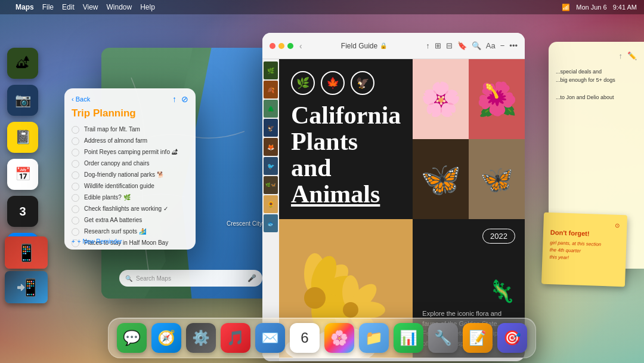  What do you see at coordinates (25, 7) in the screenshot?
I see `active-app-name: Maps` at bounding box center [25, 7].